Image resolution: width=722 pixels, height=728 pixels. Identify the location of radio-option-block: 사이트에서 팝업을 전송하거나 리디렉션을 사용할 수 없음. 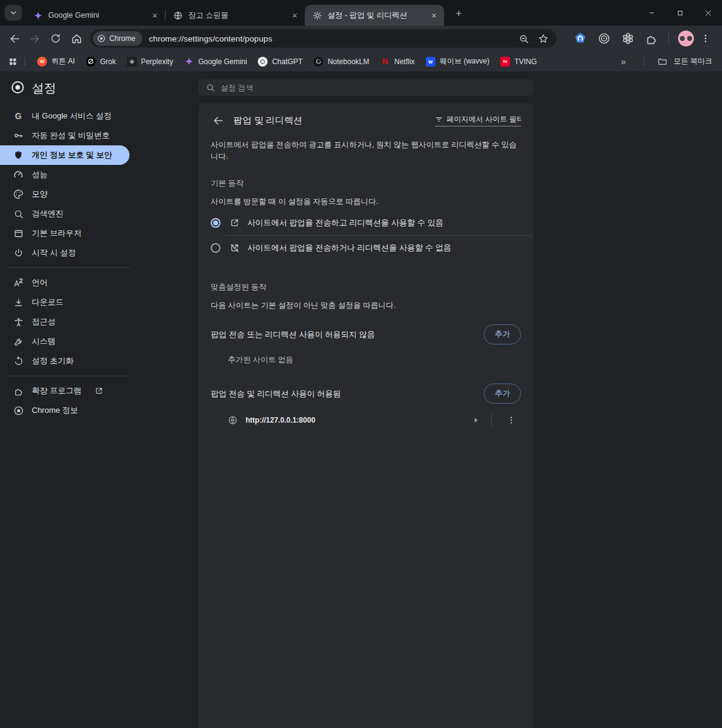
(366, 248).